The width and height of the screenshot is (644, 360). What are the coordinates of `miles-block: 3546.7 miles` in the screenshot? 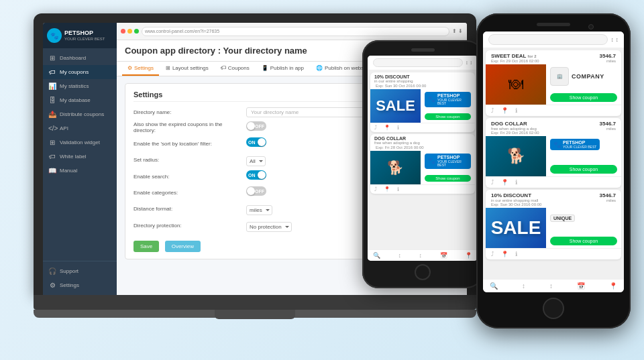 It's located at (608, 126).